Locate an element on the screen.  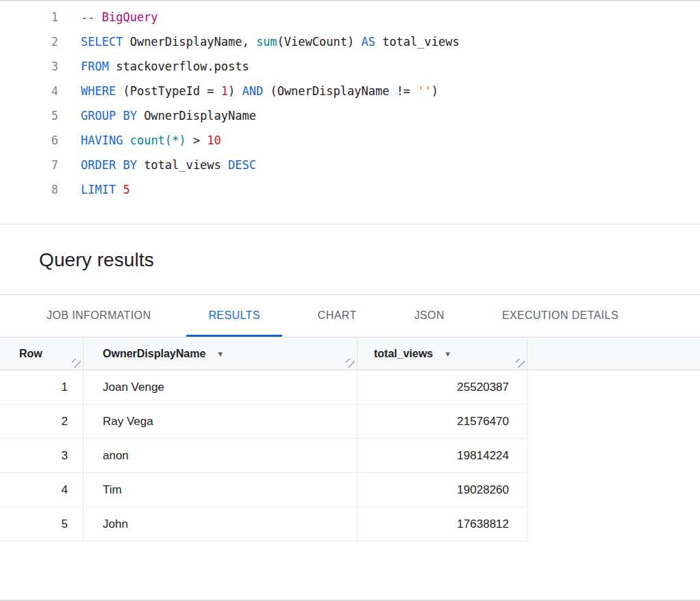
code-token-number: 10 is located at coordinates (214, 140).